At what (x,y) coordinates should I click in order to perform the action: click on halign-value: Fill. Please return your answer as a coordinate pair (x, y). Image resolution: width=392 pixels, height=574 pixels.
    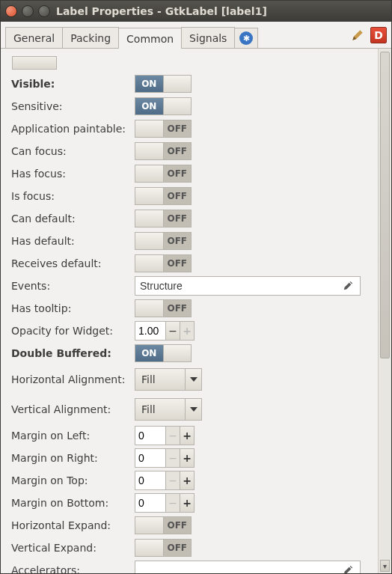
    Looking at the image, I should click on (160, 379).